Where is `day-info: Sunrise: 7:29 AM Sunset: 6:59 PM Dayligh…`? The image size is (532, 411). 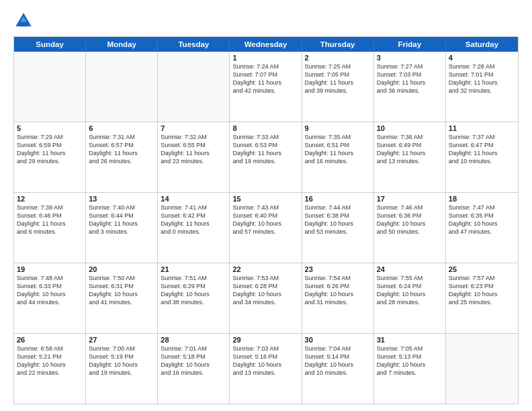
day-info: Sunrise: 7:29 AM Sunset: 6:59 PM Dayligh… is located at coordinates (50, 149).